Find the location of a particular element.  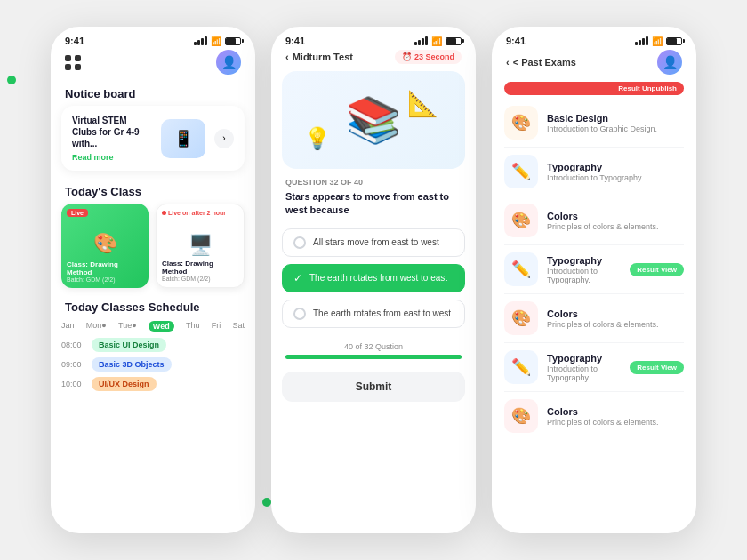

class-card-live: Live 🎨 Class: Drawing Method Batch: GDM … is located at coordinates (105, 245).